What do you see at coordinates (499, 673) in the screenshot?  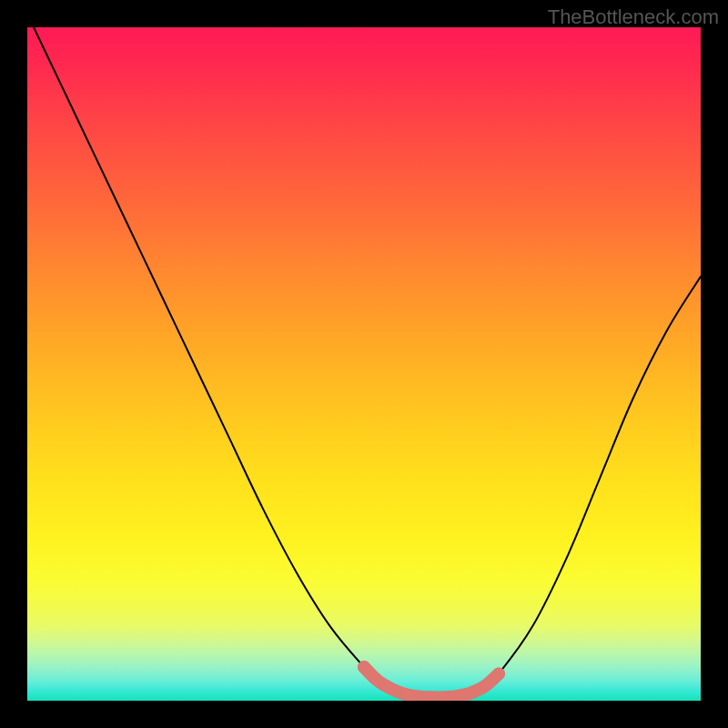 I see `highlight-dot-right` at bounding box center [499, 673].